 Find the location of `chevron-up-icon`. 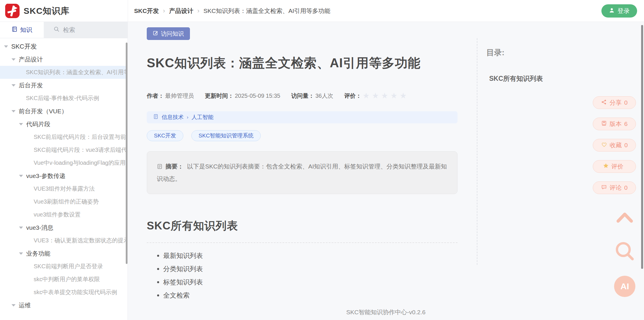

chevron-up-icon is located at coordinates (625, 222).